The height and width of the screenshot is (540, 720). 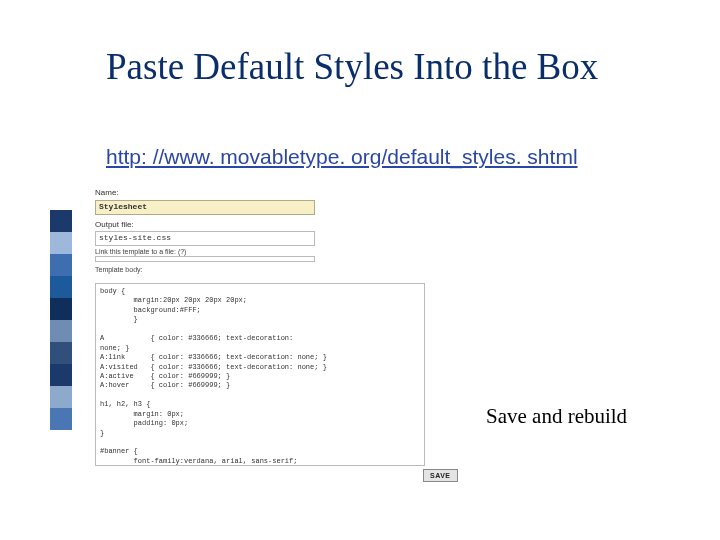 I want to click on template-form: Name: Stylesheet Output file: styles-sit…, so click(x=211, y=228).